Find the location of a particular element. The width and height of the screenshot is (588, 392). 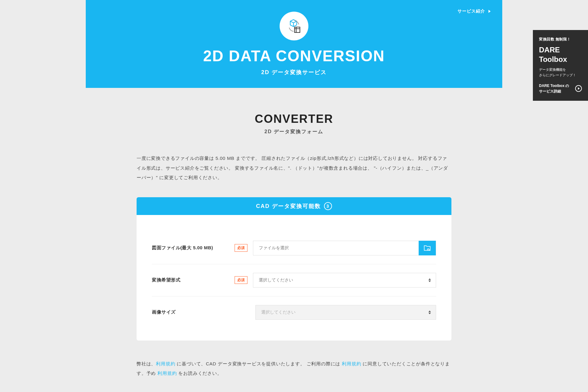

promo-title: DARE Toolbox is located at coordinates (560, 55).